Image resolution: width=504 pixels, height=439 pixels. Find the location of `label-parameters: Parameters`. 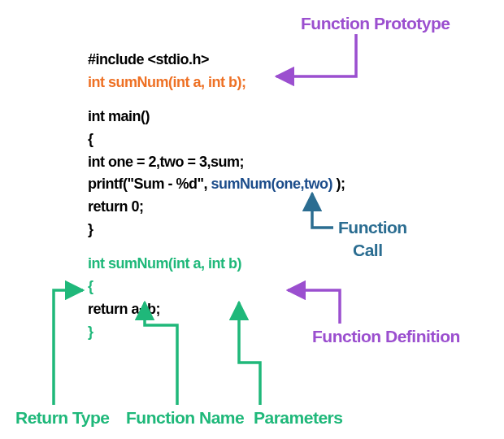

label-parameters: Parameters is located at coordinates (298, 418).